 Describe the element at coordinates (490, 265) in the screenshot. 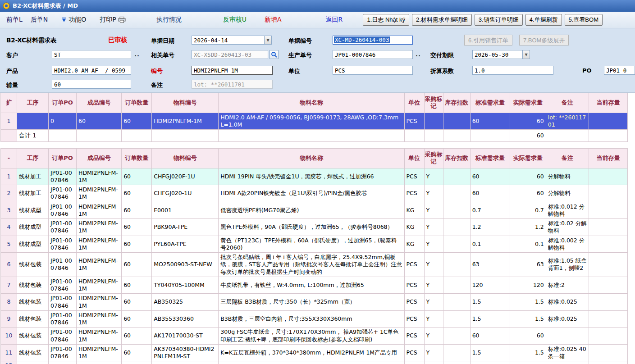

I see `grid-cell: 63` at that location.